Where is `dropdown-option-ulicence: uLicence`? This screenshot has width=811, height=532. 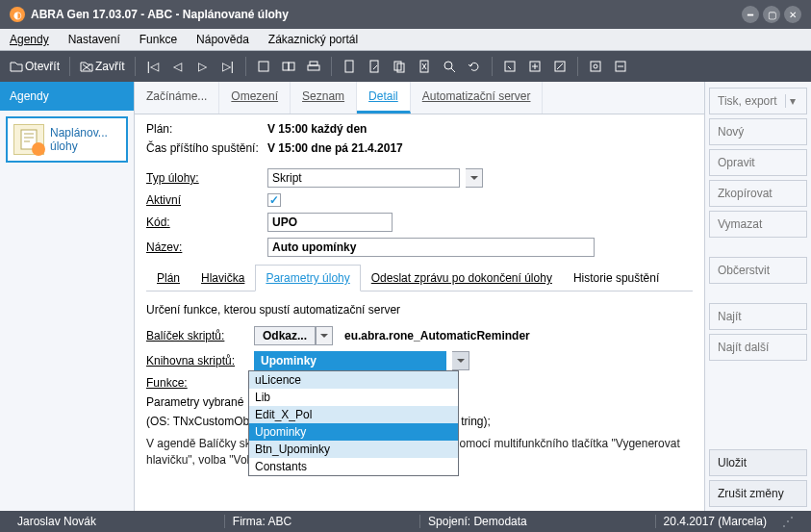 dropdown-option-ulicence: uLicence is located at coordinates (354, 380).